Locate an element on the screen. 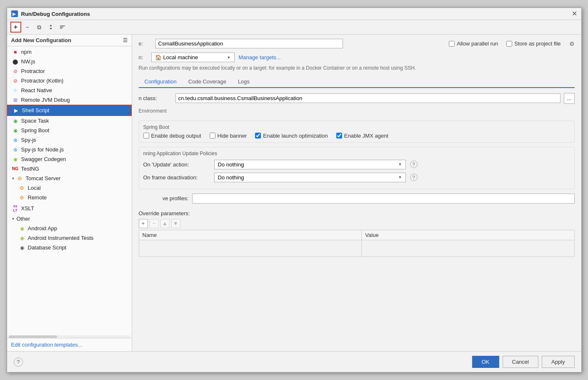 The image size is (588, 380). enable-jmx-agent-checkbox: Enable JMX agent is located at coordinates (363, 136).